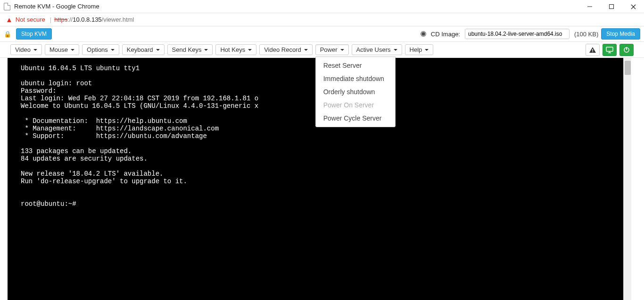 The width and height of the screenshot is (644, 300). I want to click on menu-mouse-label: Mouse, so click(58, 50).